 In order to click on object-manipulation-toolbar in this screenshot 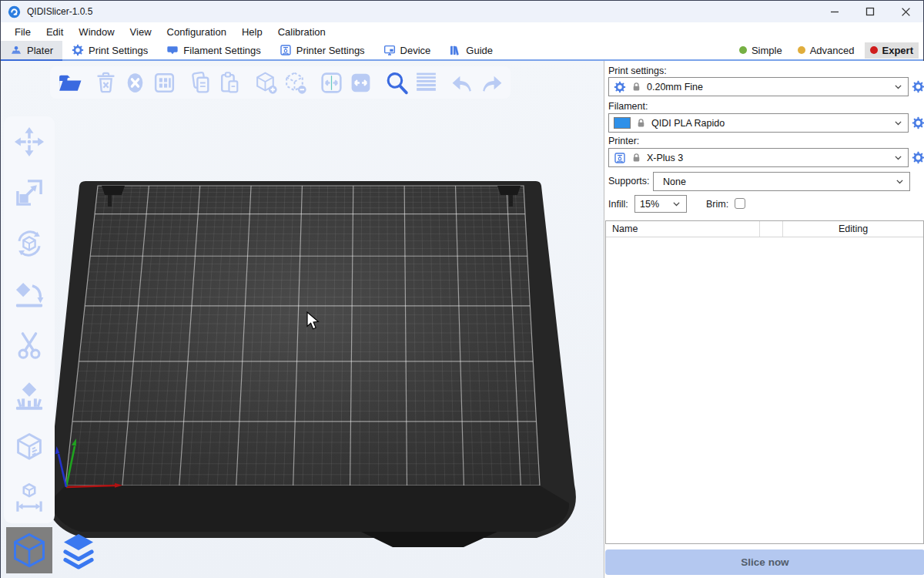, I will do `click(29, 320)`.